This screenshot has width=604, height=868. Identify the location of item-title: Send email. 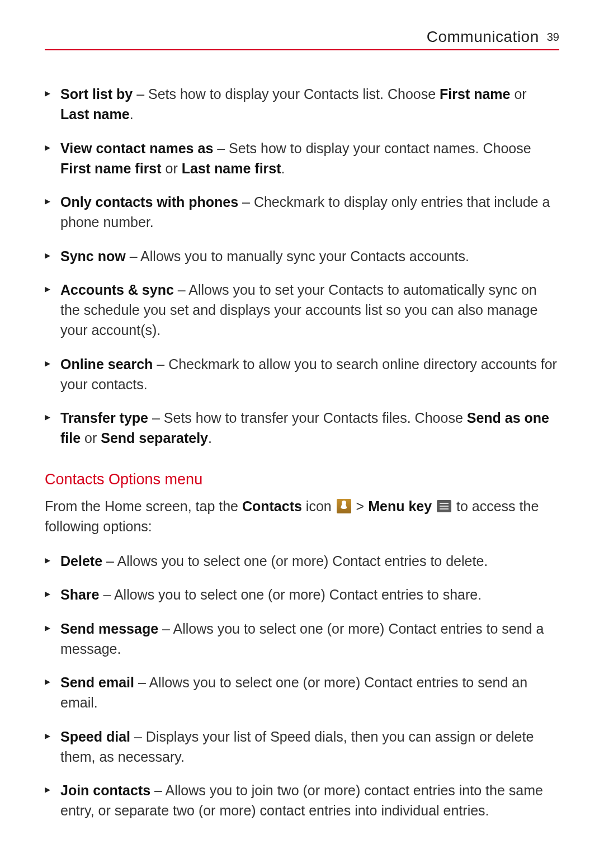
(97, 682).